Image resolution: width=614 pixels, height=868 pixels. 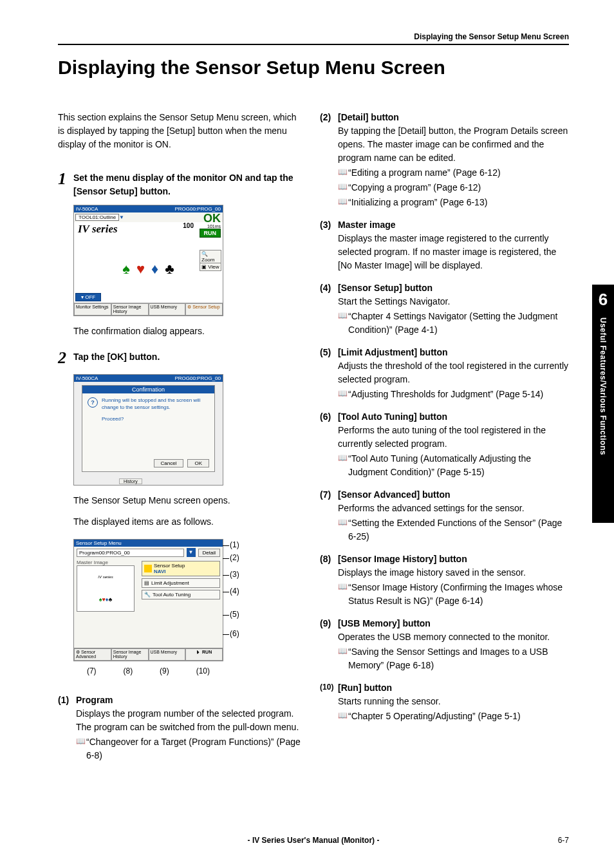 I want to click on page-title: Displaying the Sensor Setup Menu Screen, so click(x=313, y=68).